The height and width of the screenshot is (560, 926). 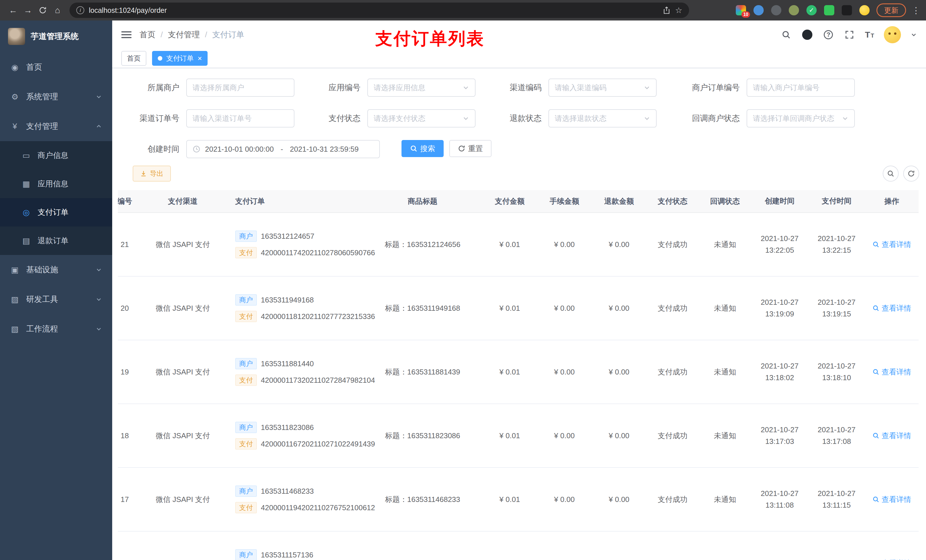 I want to click on back-icon: ←, so click(x=13, y=11).